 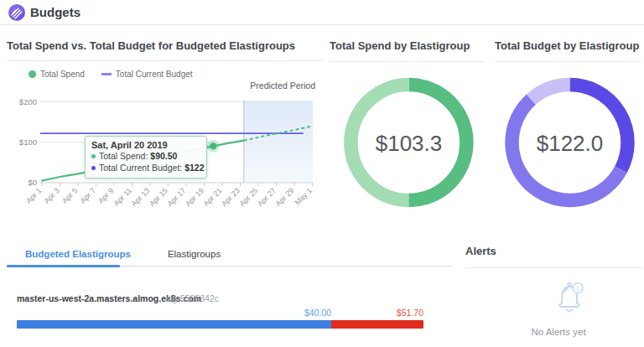 I want to click on spend-amount-label: $51.70, so click(x=220, y=313).